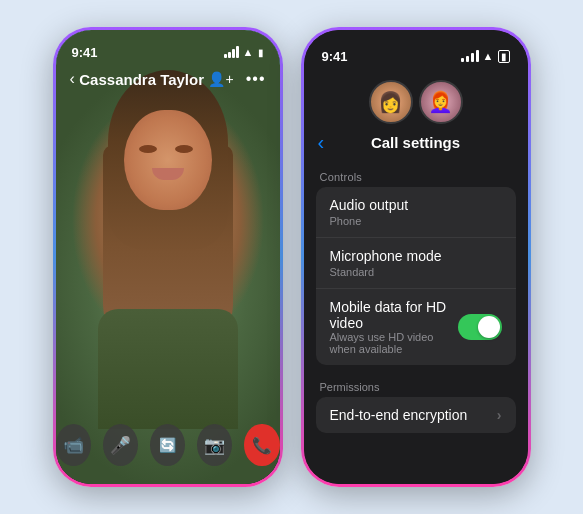  Describe the element at coordinates (416, 146) in the screenshot. I see `settings-header: ‹ Call settings` at that location.